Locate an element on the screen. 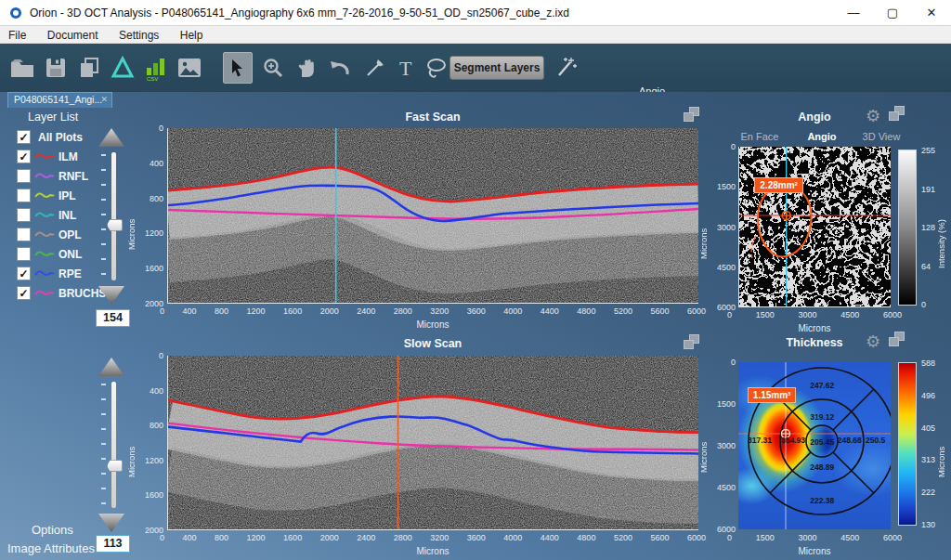  y-tick-label: 0 is located at coordinates (734, 362).